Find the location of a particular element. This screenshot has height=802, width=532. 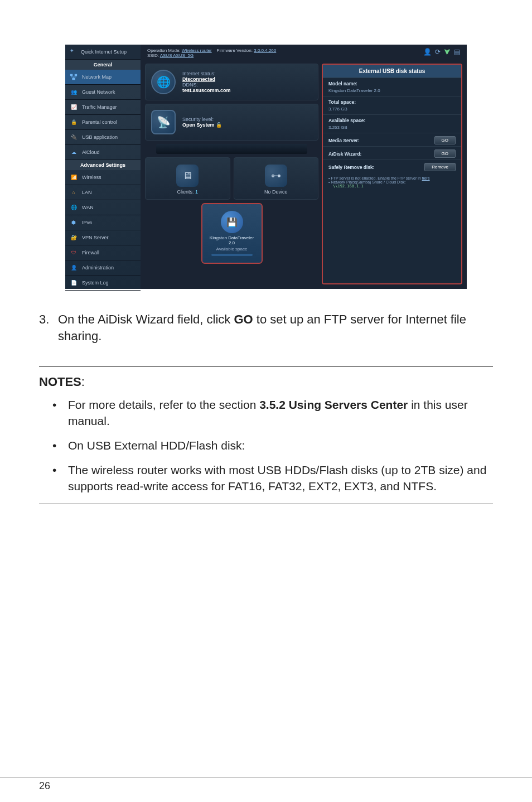

cloud-icon: ☁ is located at coordinates (74, 152).